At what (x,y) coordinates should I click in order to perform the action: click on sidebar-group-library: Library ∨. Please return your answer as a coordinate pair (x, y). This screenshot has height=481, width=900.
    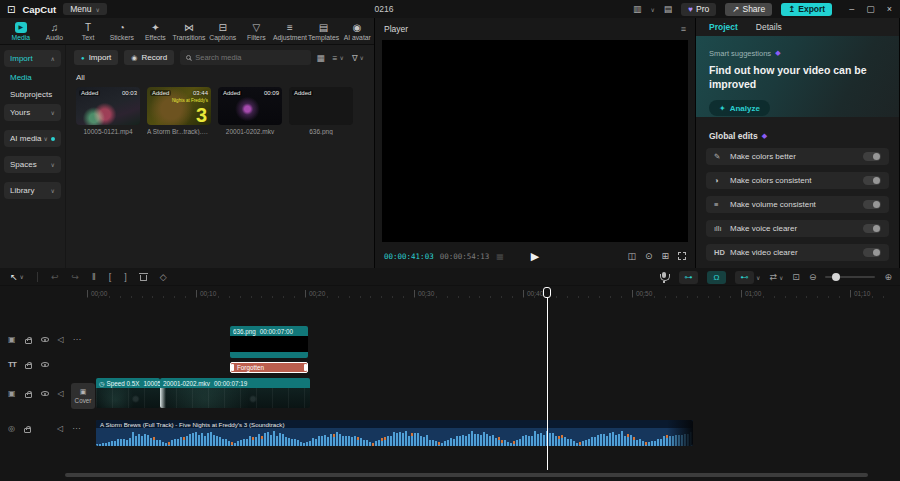
    Looking at the image, I should click on (32, 190).